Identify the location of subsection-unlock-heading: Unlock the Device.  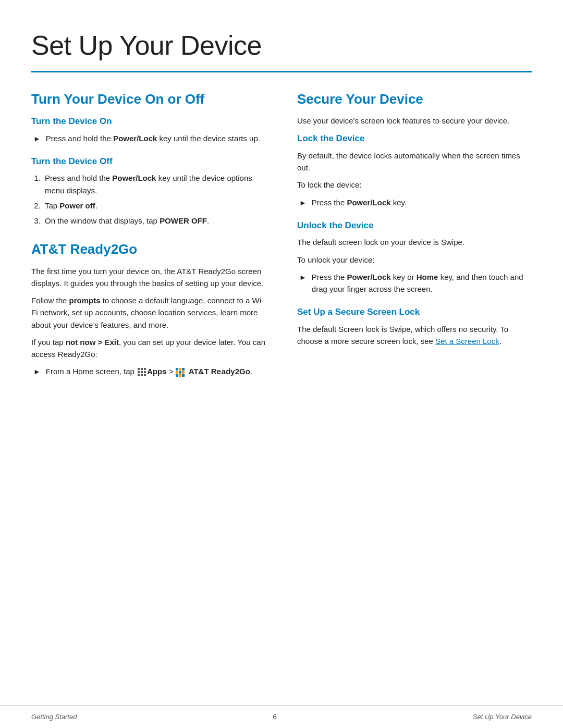
(414, 226).